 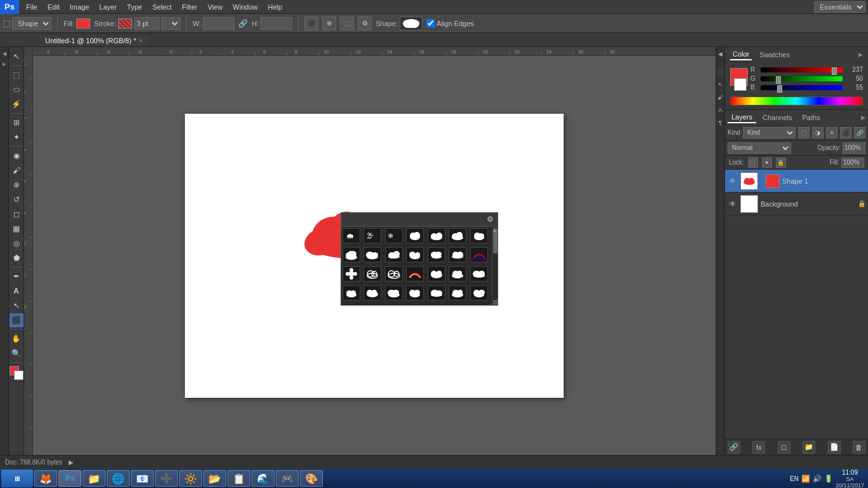 I want to click on taskbar-photoshop: Ps, so click(x=70, y=478).